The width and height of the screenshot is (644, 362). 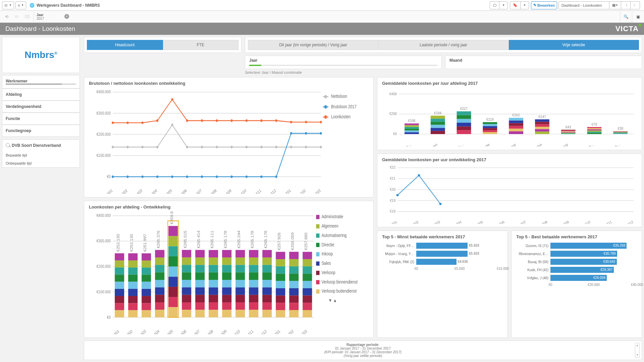 I want to click on svg-text: 201705, so click(x=478, y=222).